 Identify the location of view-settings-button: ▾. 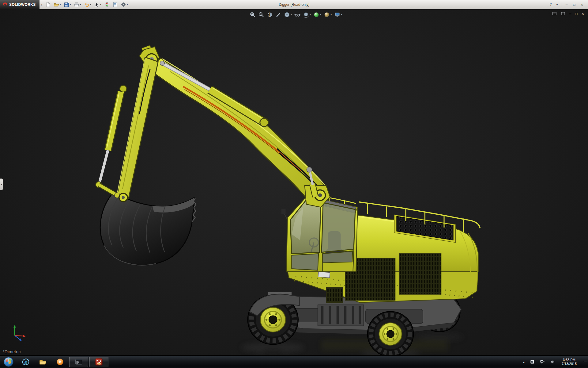
(338, 15).